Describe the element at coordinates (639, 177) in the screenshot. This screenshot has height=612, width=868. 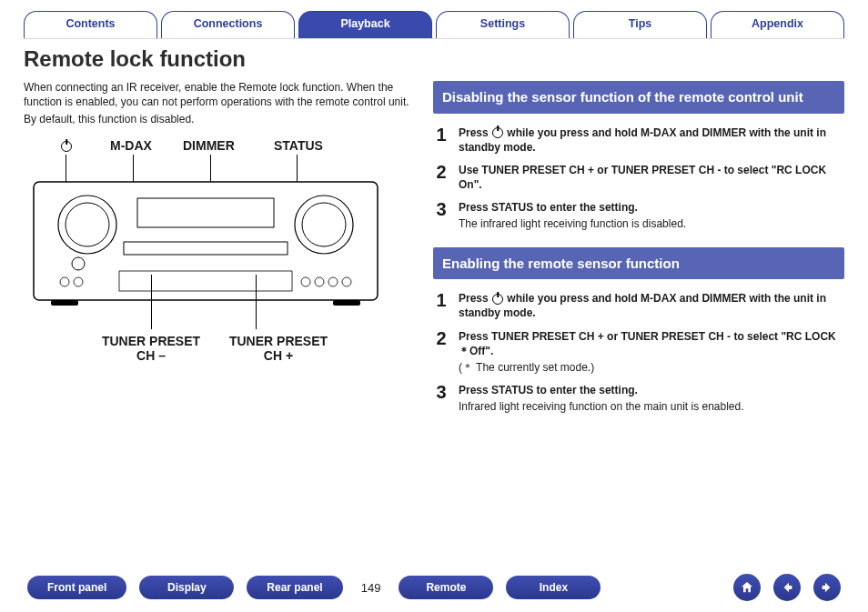
I see `step-a2: 2 Use TUNER PRESET CH + or TUNER PRESET …` at that location.